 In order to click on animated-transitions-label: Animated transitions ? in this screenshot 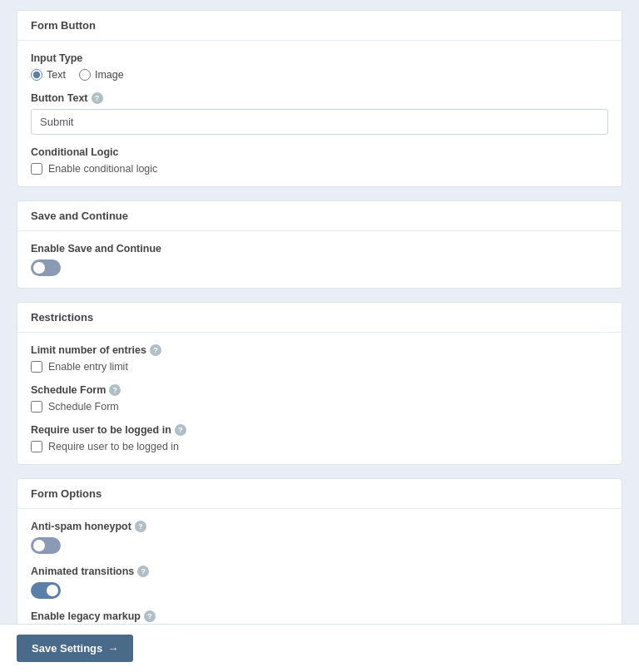, I will do `click(320, 571)`.